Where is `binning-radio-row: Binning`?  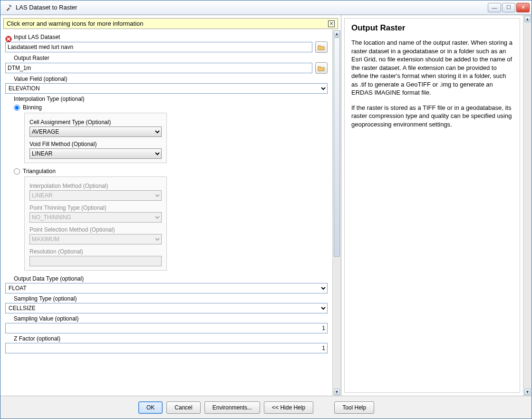 binning-radio-row: Binning is located at coordinates (171, 107).